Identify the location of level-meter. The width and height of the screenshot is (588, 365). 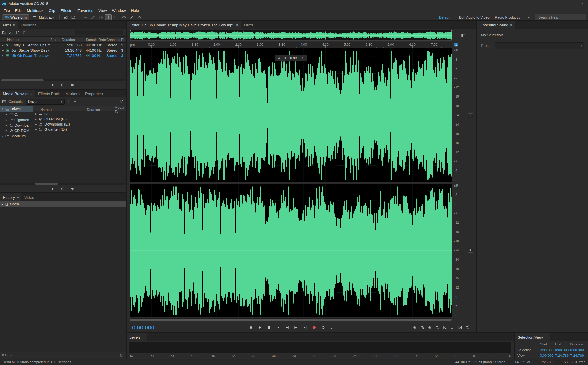
(320, 348).